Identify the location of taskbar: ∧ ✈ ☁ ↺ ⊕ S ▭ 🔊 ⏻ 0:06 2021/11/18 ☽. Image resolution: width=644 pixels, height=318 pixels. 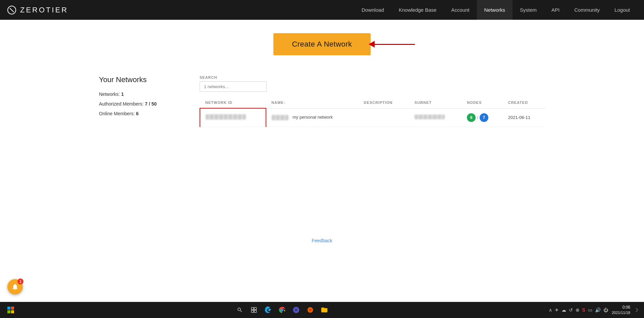
(322, 310).